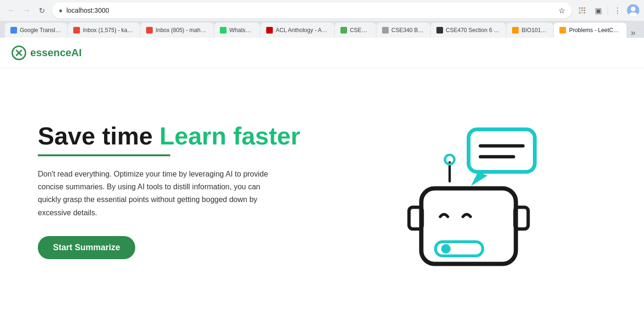 This screenshot has height=313, width=644. What do you see at coordinates (230, 136) in the screenshot?
I see `hero-title-highlight: Learn faster` at bounding box center [230, 136].